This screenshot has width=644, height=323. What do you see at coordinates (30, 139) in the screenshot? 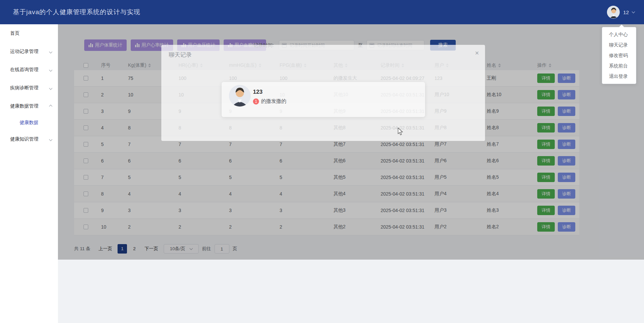
I see `sidebar-item-label: 健康知识管理` at bounding box center [30, 139].